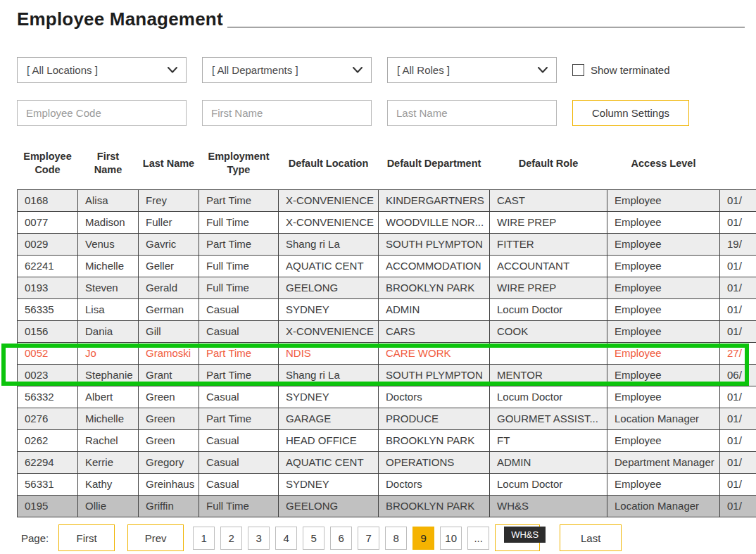 This screenshot has width=756, height=554. Describe the element at coordinates (259, 538) in the screenshot. I see `page-number-button: 3` at that location.